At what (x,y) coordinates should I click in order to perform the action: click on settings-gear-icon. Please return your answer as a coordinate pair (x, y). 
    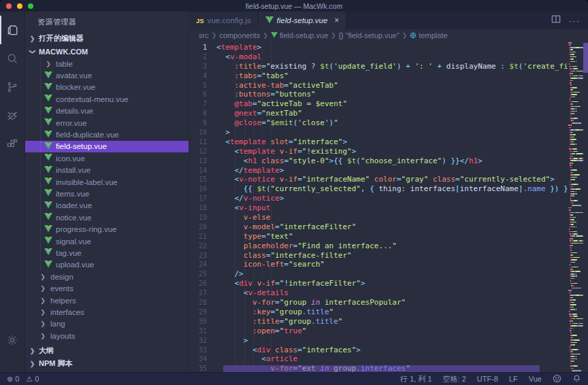
    Looking at the image, I should click on (12, 340).